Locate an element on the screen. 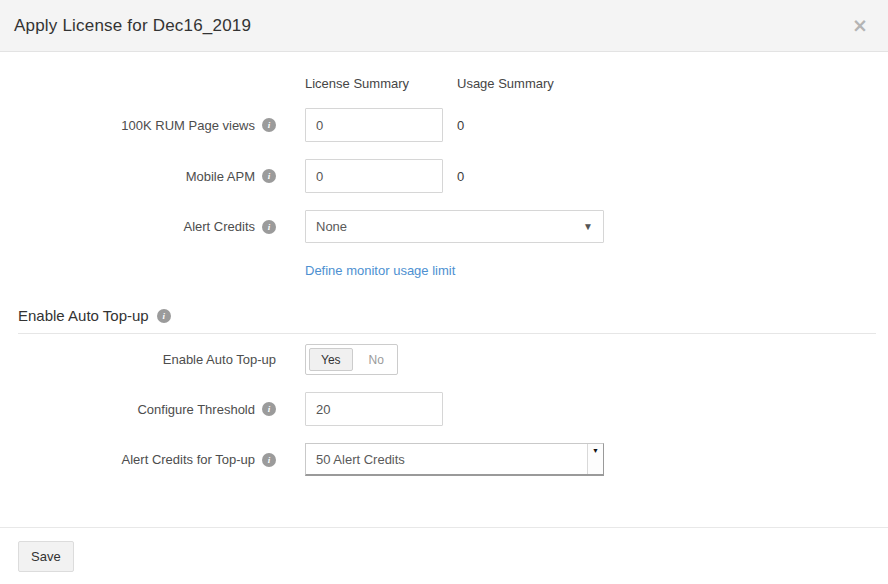  topup-credits-label: Alert Credits for Top-up is located at coordinates (188, 460).